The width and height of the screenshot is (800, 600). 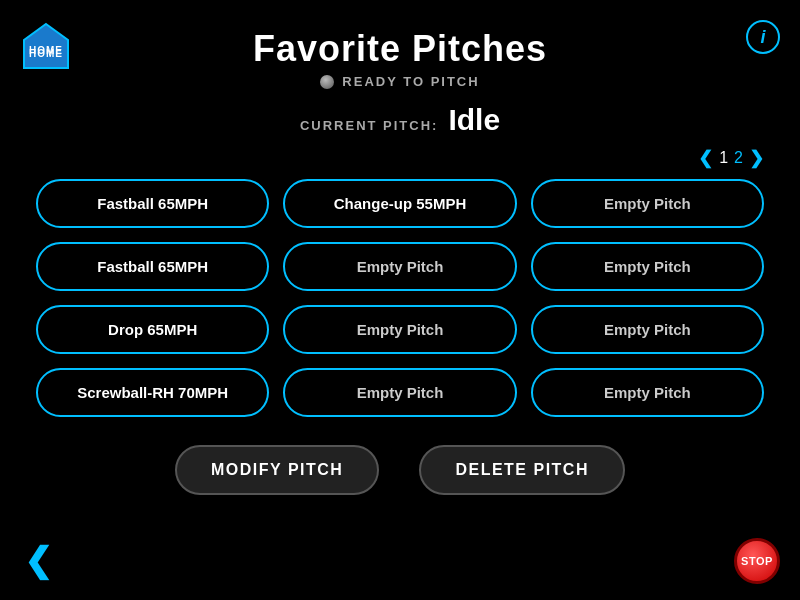 What do you see at coordinates (400, 158) in the screenshot?
I see `pagination: ❮ 1 2 ❯` at bounding box center [400, 158].